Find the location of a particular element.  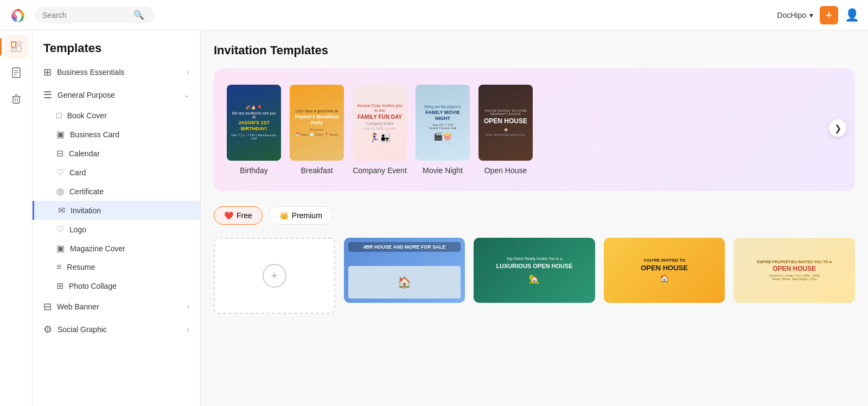

birthday-label: Birthday is located at coordinates (254, 170).